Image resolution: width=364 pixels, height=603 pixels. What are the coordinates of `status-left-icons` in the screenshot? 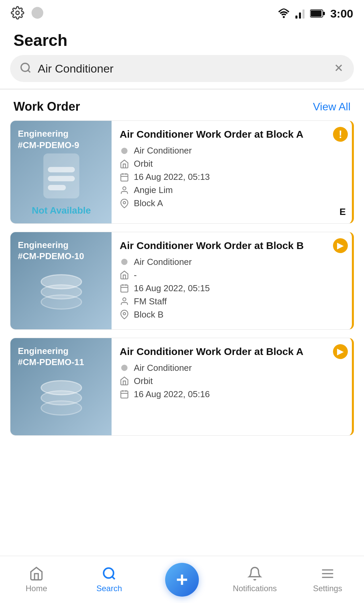 It's located at (27, 13).